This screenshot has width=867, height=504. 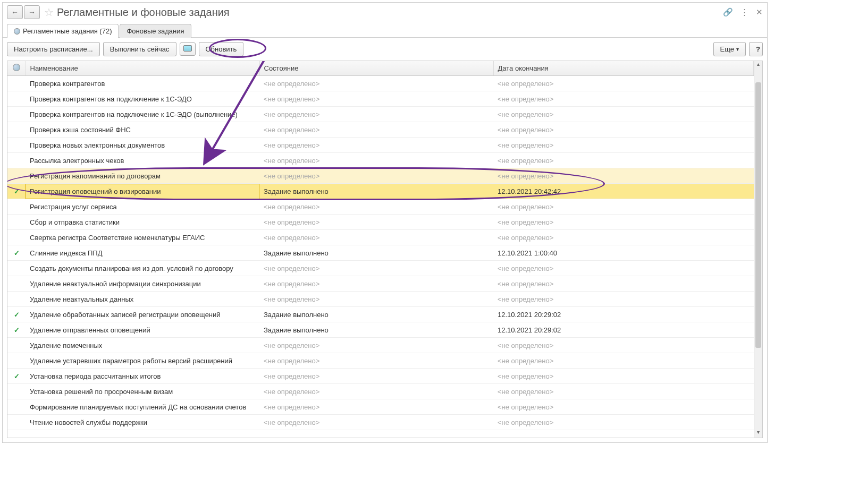 I want to click on table-row: Формирование планируемых поступлений ДС …, so click(x=381, y=407).